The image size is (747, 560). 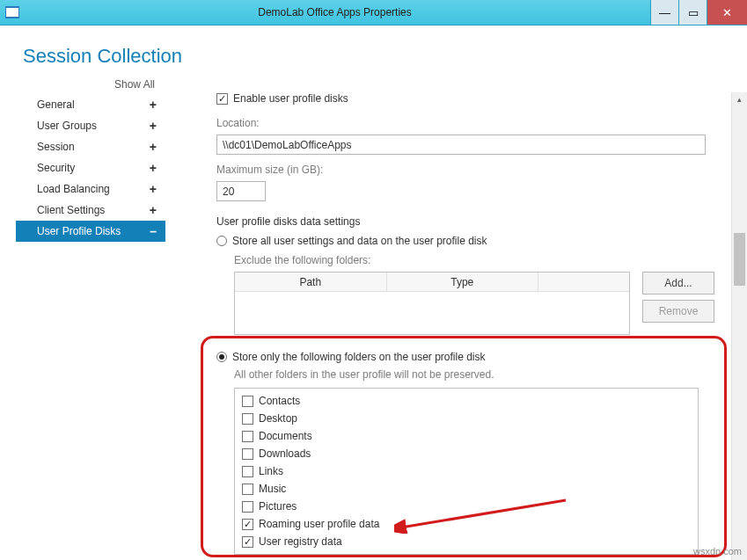 What do you see at coordinates (584, 281) in the screenshot?
I see `col-empty` at bounding box center [584, 281].